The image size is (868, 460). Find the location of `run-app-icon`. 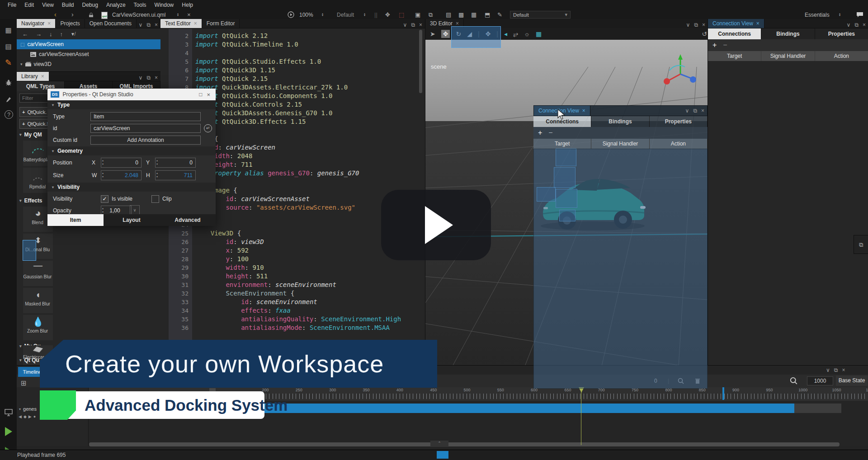

run-app-icon is located at coordinates (8, 431).